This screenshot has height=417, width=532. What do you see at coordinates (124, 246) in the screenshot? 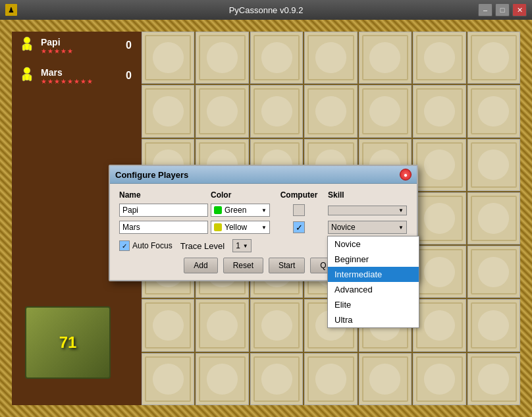
I see `auto-focus-checkbox: ✓` at bounding box center [124, 246].